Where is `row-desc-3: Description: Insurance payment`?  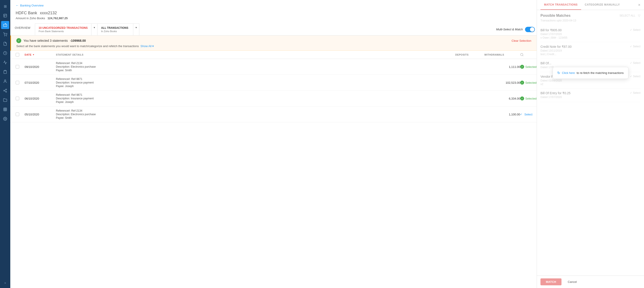
row-desc-3: Description: Insurance payment is located at coordinates (256, 98).